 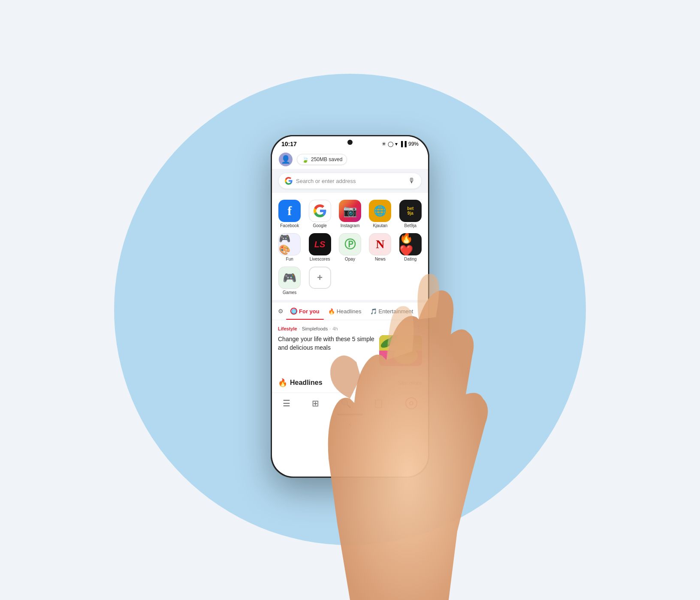 What do you see at coordinates (380, 259) in the screenshot?
I see `news-label: News` at bounding box center [380, 259].